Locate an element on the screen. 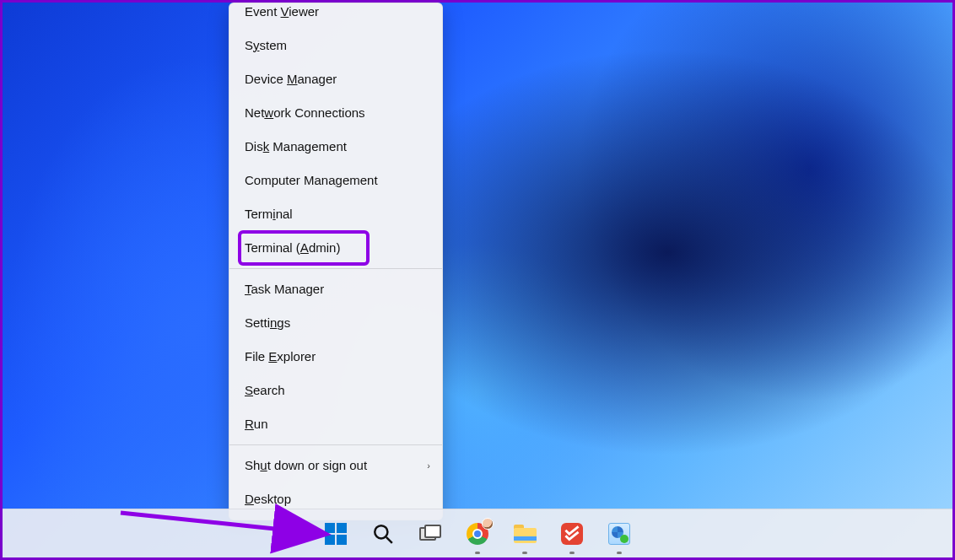  menu-shutdown-signout: Shut down or sign out› is located at coordinates (336, 466).